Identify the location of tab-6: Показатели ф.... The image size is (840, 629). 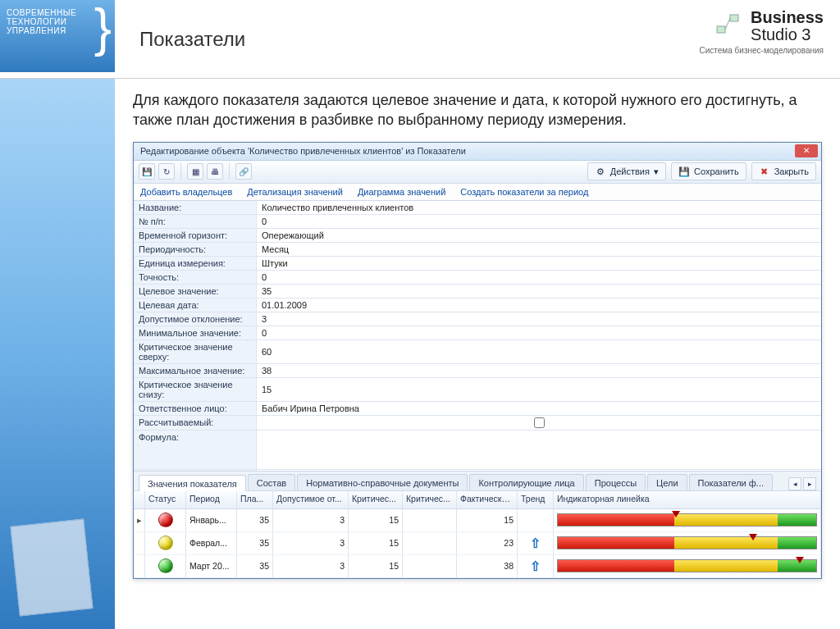
(732, 482).